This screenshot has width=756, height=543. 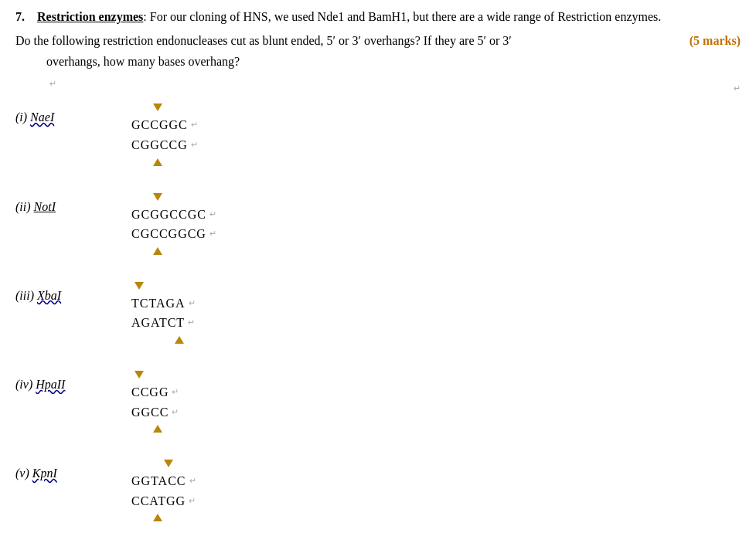 I want to click on arrow-down-iv, so click(x=138, y=375).